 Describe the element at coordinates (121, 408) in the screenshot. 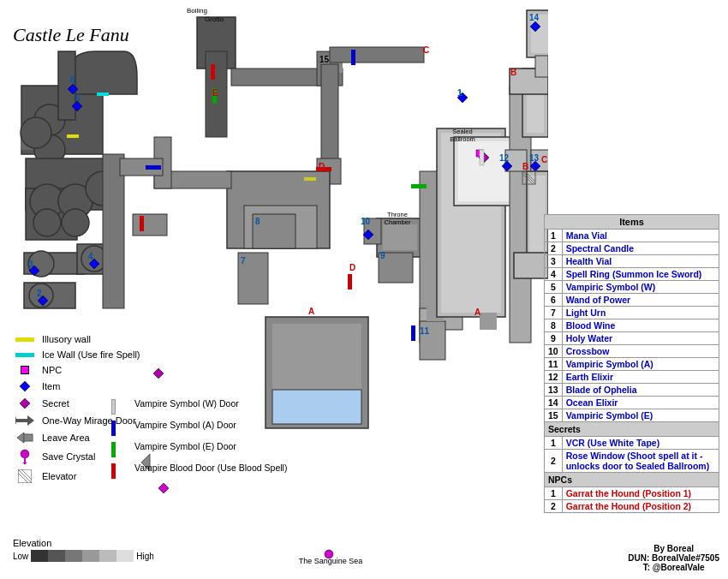

I see `w-door-icon` at that location.